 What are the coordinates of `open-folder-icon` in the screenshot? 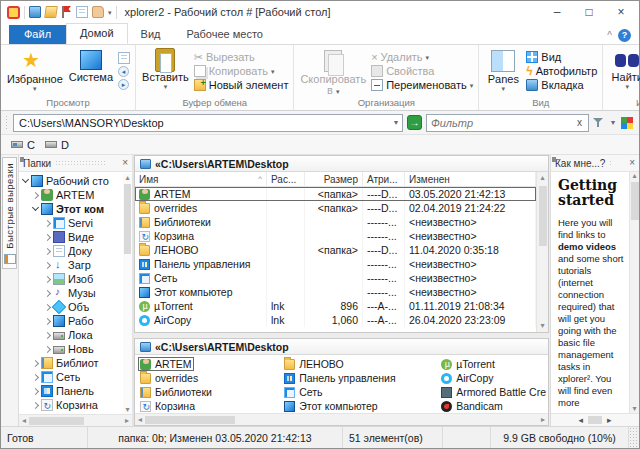 It's located at (51, 12).